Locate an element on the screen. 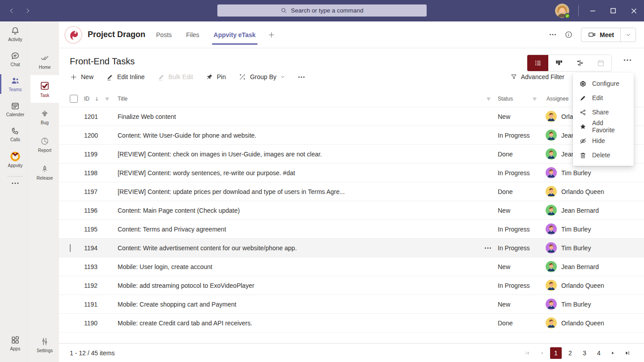  module-item-home: Home is located at coordinates (45, 61).